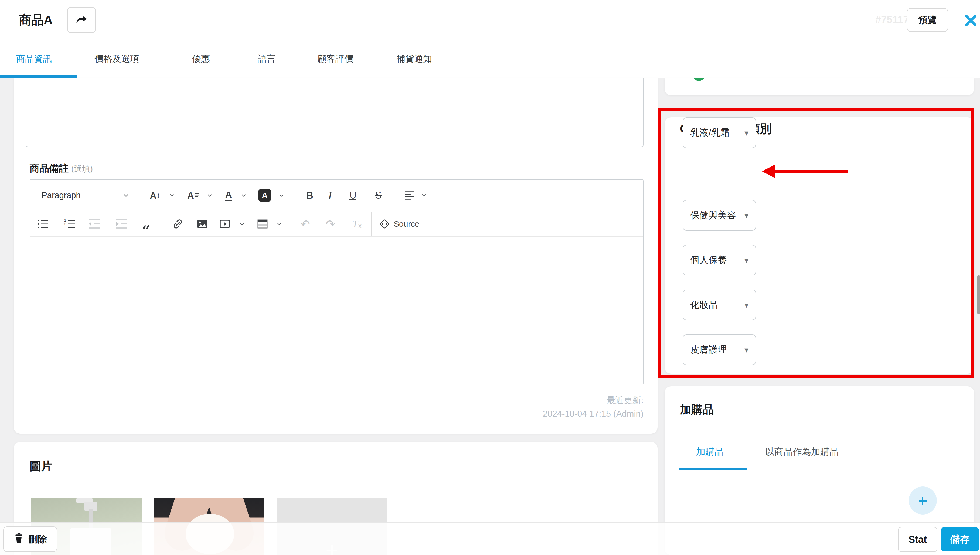 This screenshot has height=555, width=980. I want to click on tab-reviews: 顧客評價, so click(335, 59).